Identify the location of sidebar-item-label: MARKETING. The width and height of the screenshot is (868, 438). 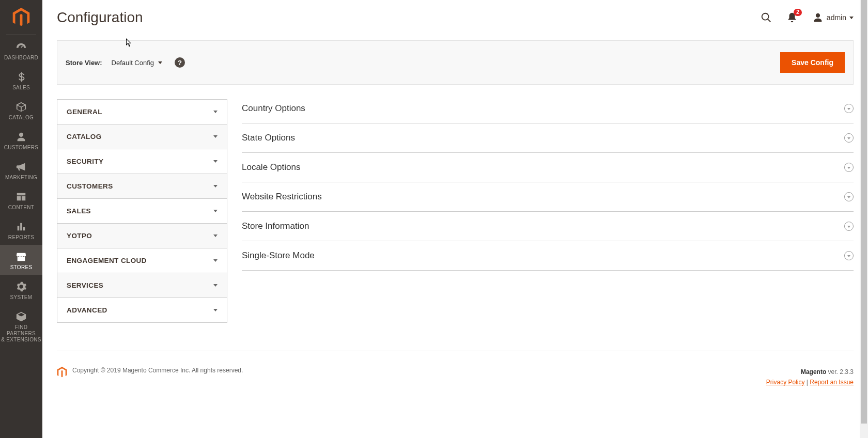
(21, 178).